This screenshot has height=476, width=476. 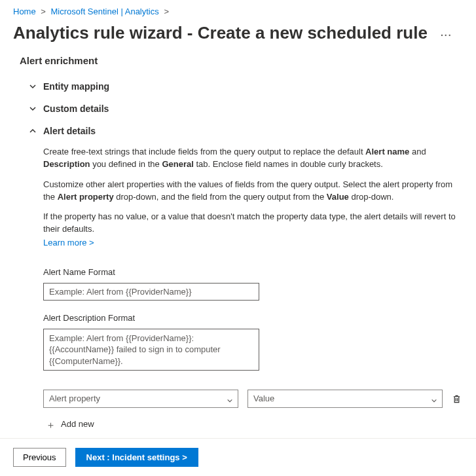 I want to click on value-dropdown: Value, so click(x=345, y=399).